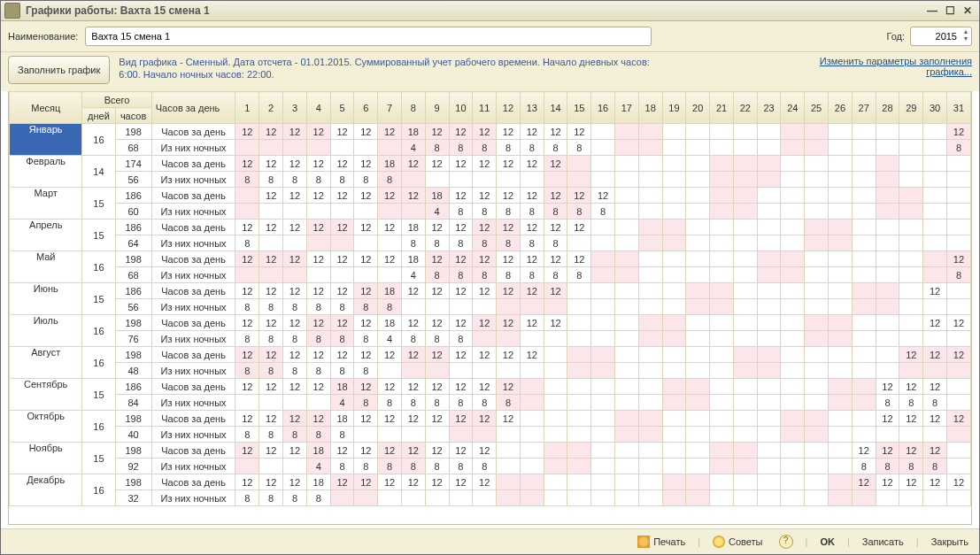 This screenshot has height=555, width=980. I want to click on col-day-22: 22, so click(745, 108).